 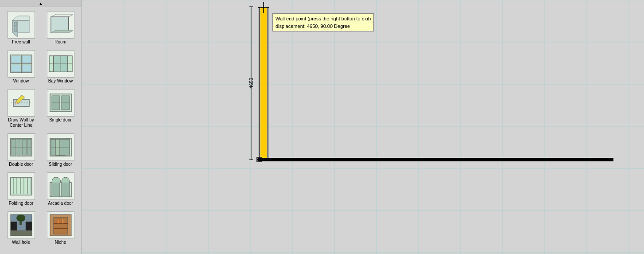 What do you see at coordinates (21, 150) in the screenshot?
I see `tool-double-door: Double door` at bounding box center [21, 150].